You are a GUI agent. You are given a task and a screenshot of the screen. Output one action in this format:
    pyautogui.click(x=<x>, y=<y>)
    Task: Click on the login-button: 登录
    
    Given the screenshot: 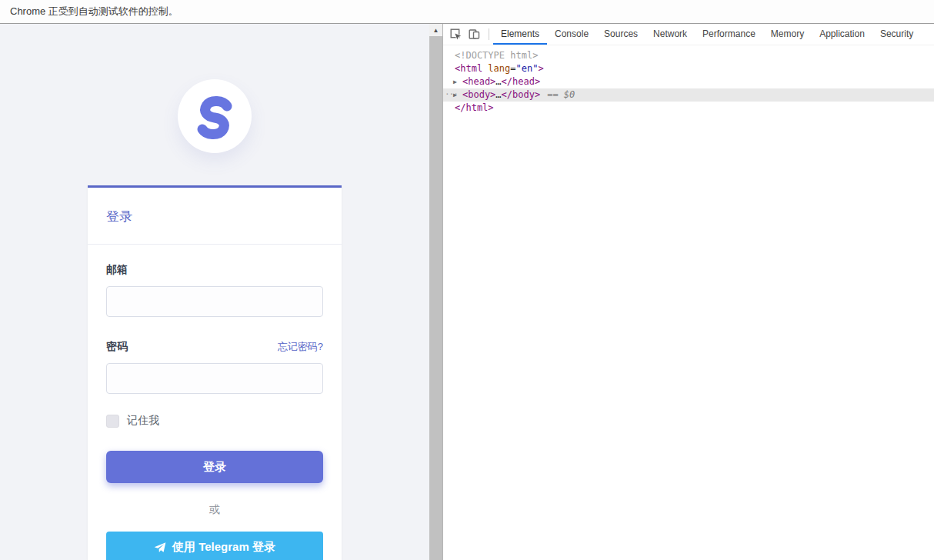 What is the action you would take?
    pyautogui.click(x=215, y=467)
    